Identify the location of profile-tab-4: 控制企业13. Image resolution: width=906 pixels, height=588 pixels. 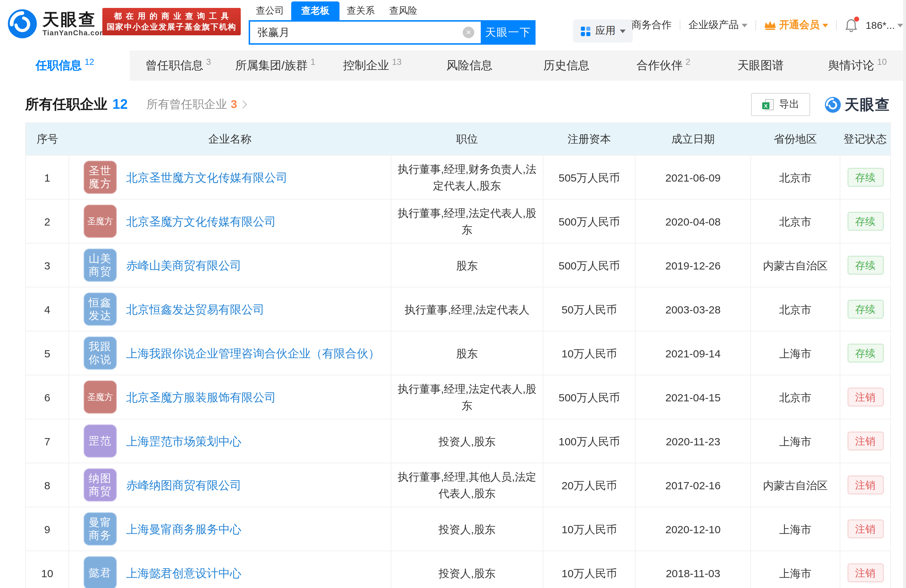
(372, 65).